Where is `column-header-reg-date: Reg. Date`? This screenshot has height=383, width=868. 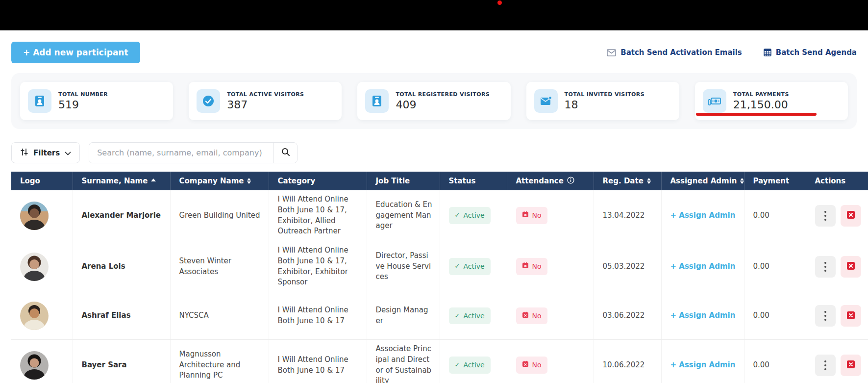
column-header-reg-date: Reg. Date is located at coordinates (627, 181).